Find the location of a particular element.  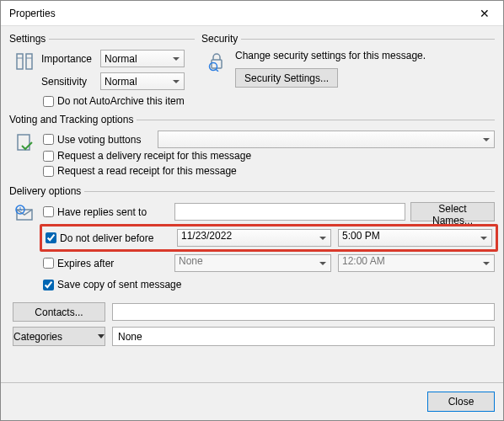

dialog-footer: Close is located at coordinates (252, 401).